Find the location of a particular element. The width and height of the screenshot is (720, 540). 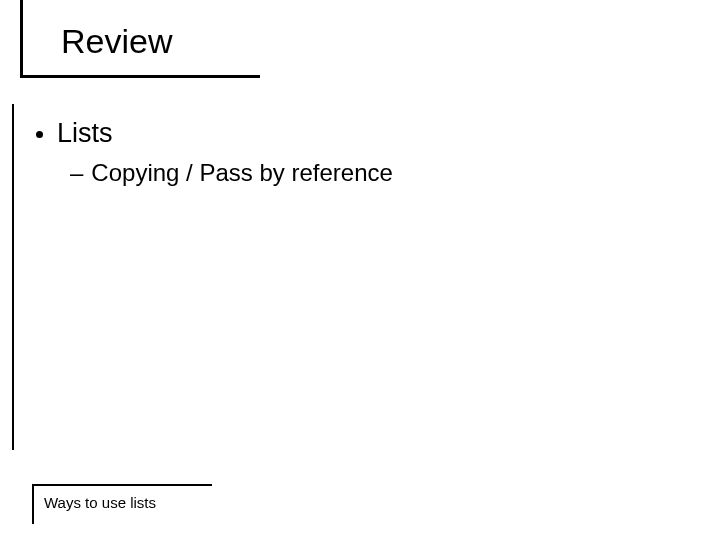

title-container: Review is located at coordinates (140, 39).